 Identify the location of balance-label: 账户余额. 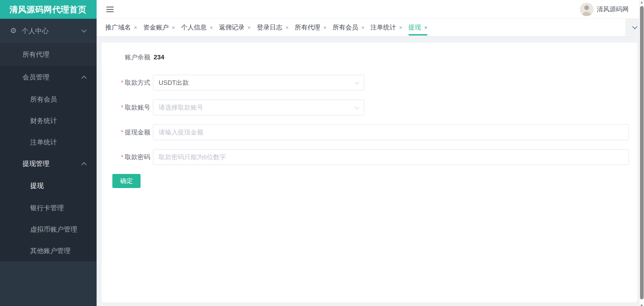
(130, 57).